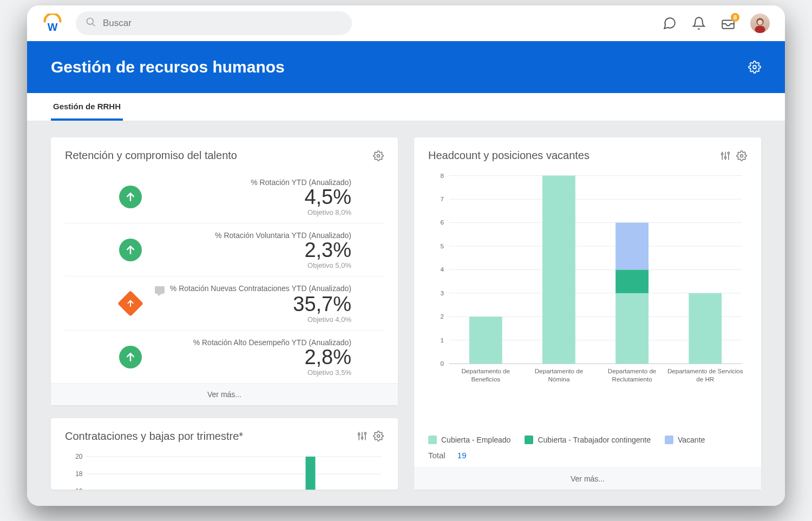 Image resolution: width=812 pixels, height=521 pixels. What do you see at coordinates (151, 156) in the screenshot?
I see `card-retention-title: Retención y compromiso del talento` at bounding box center [151, 156].